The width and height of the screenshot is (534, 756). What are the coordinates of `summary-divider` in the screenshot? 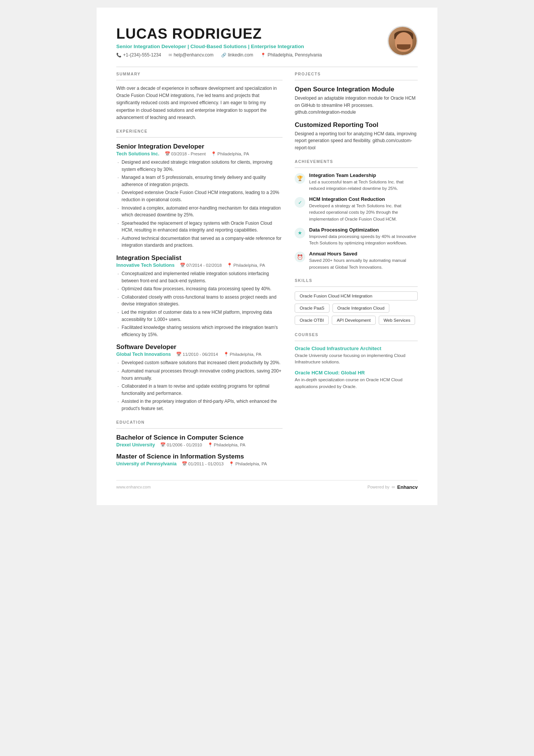 It's located at (199, 80).